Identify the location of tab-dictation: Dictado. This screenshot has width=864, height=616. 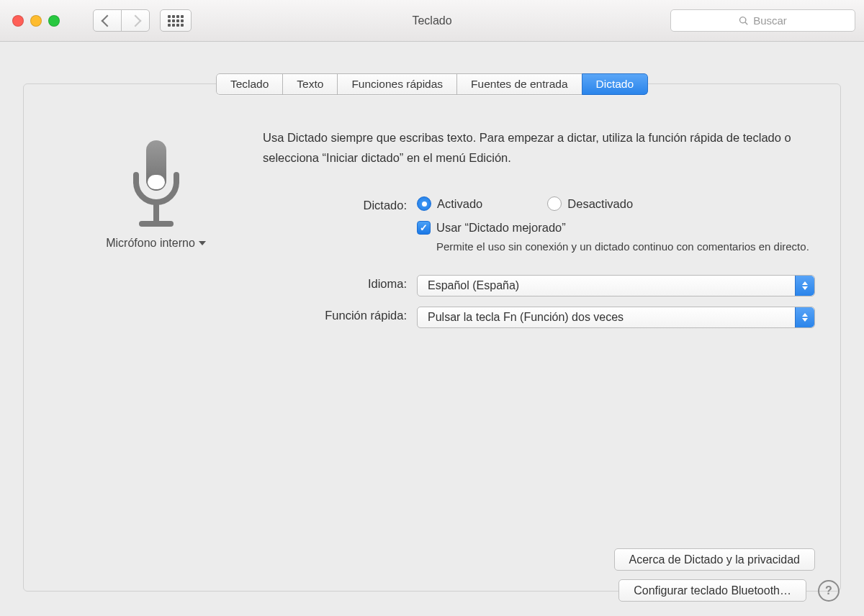
(615, 84).